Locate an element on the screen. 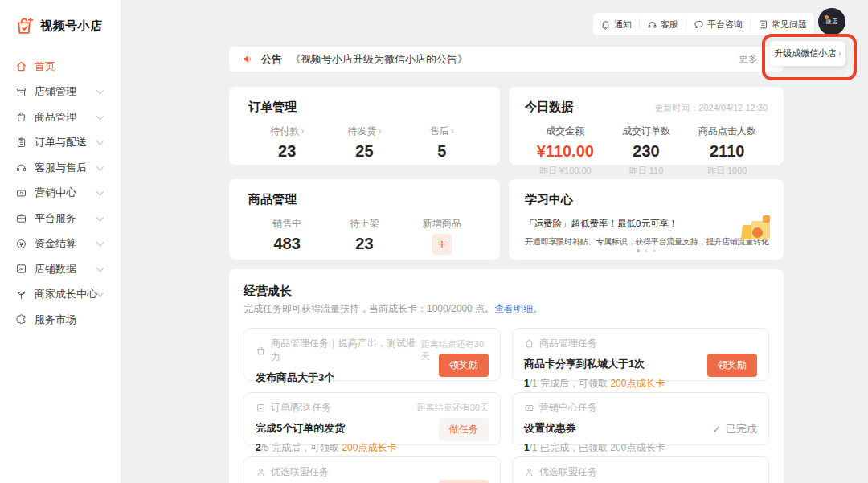 The image size is (868, 483). task-category: 商品管理任务｜提高产出，测试潜力 is located at coordinates (344, 350).